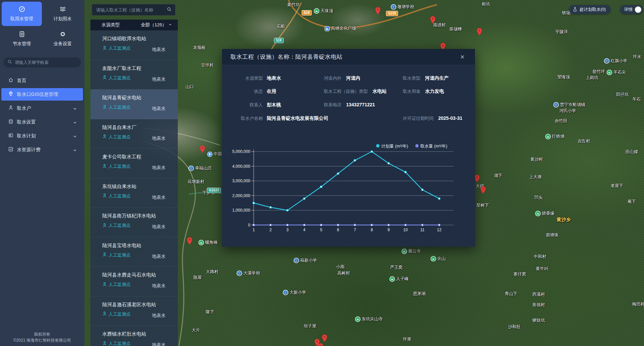 Image resolution: width=644 pixels, height=346 pixels. Describe the element at coordinates (134, 134) in the screenshot. I see `station-list-item: 陆河县自来水厂人工监测点地表水` at that location.